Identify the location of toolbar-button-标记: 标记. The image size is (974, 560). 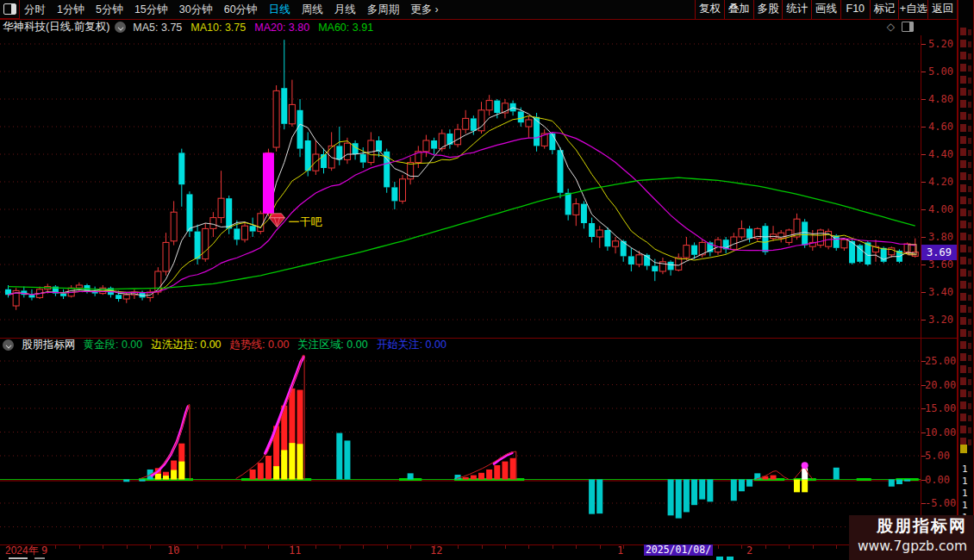
(884, 9).